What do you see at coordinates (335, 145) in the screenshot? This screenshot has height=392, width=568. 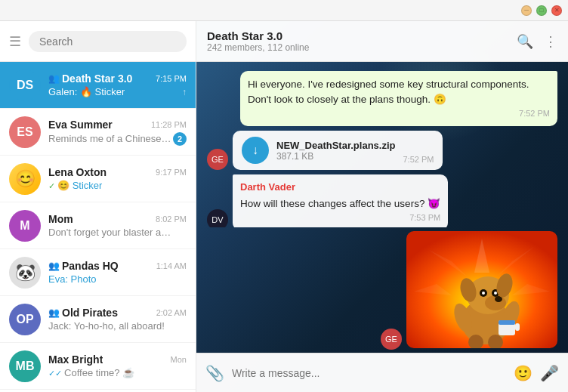 I see `file-name: NEW_DeathStar.plans.zip` at bounding box center [335, 145].